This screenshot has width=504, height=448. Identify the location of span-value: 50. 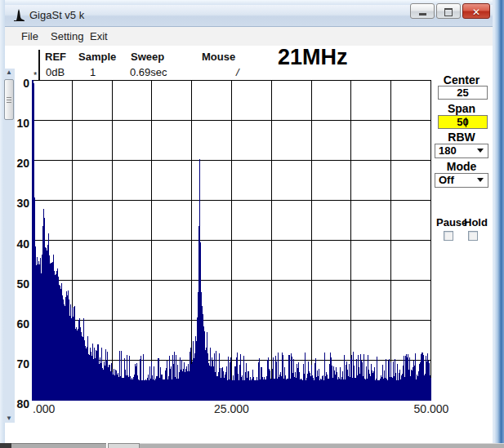
(462, 122).